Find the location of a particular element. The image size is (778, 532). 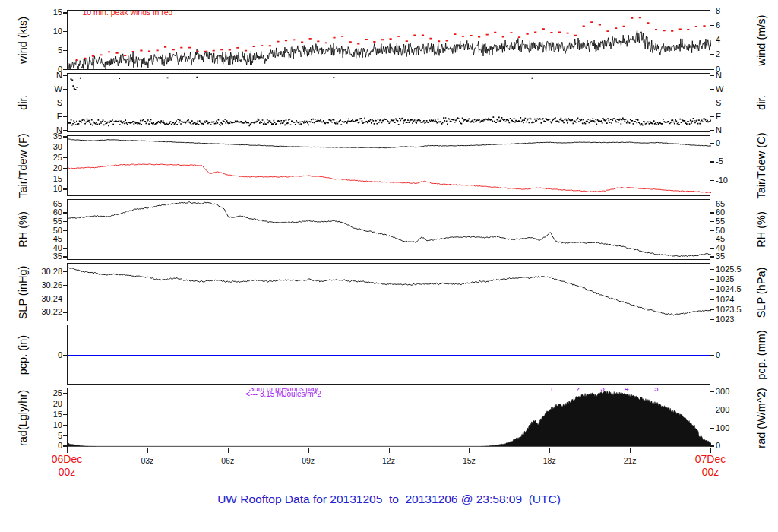

x-axis-end-date-line2: 00z is located at coordinates (710, 473).